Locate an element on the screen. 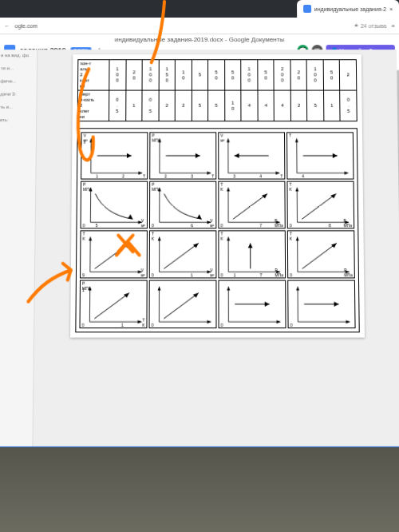  url-fragment: ogle.com is located at coordinates (182, 26).